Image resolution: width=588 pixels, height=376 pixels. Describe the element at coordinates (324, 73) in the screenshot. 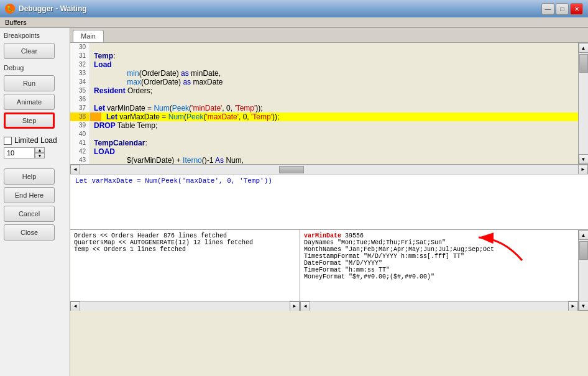

I see `code-line-33: 33 min(OrderDate) as minDate,` at that location.